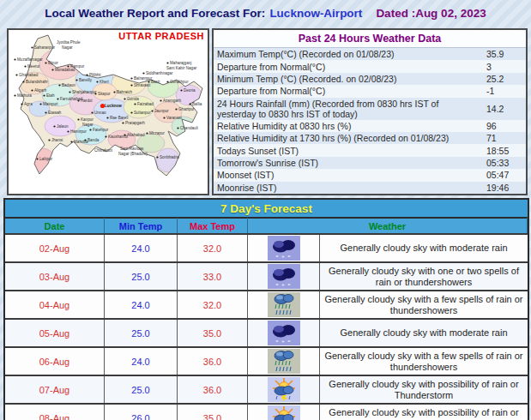 Image resolution: width=531 pixels, height=420 pixels. I want to click on column-header-weather: Weather, so click(388, 226).